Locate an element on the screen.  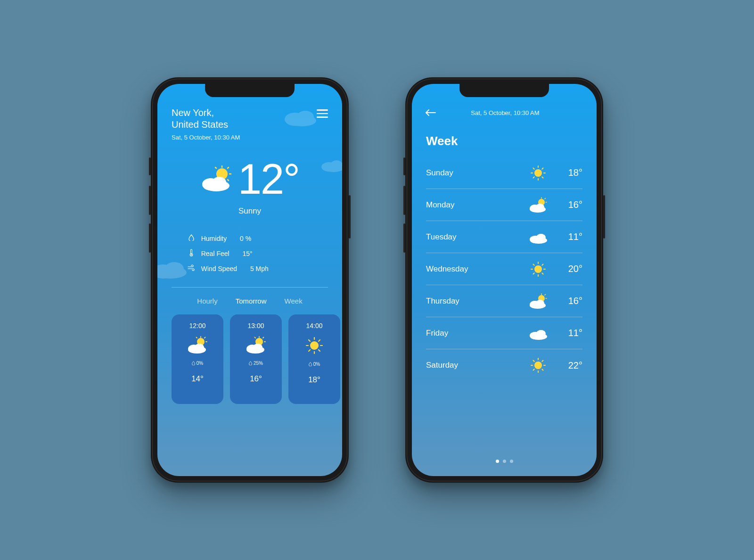
realfeel-value: 15° is located at coordinates (248, 254).